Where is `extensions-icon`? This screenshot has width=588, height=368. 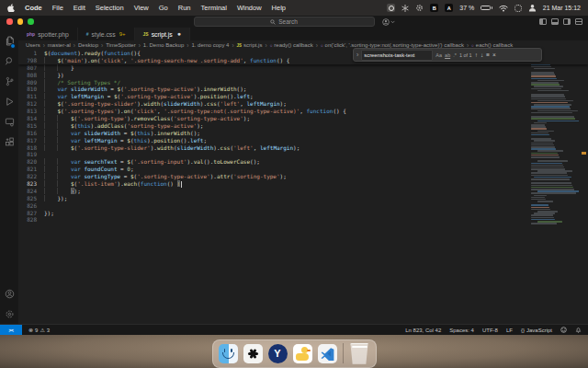 extensions-icon is located at coordinates (9, 142).